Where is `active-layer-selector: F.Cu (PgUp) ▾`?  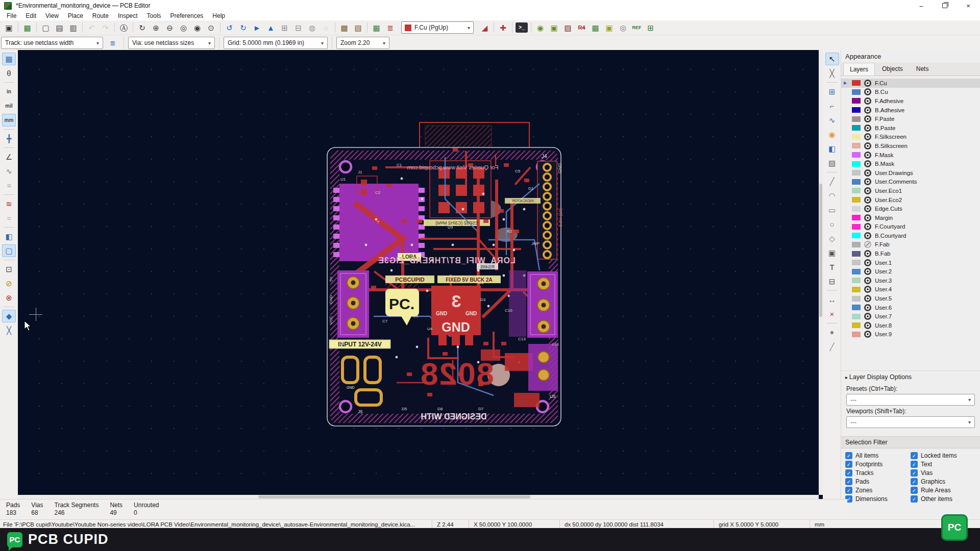 active-layer-selector: F.Cu (PgUp) ▾ is located at coordinates (437, 28).